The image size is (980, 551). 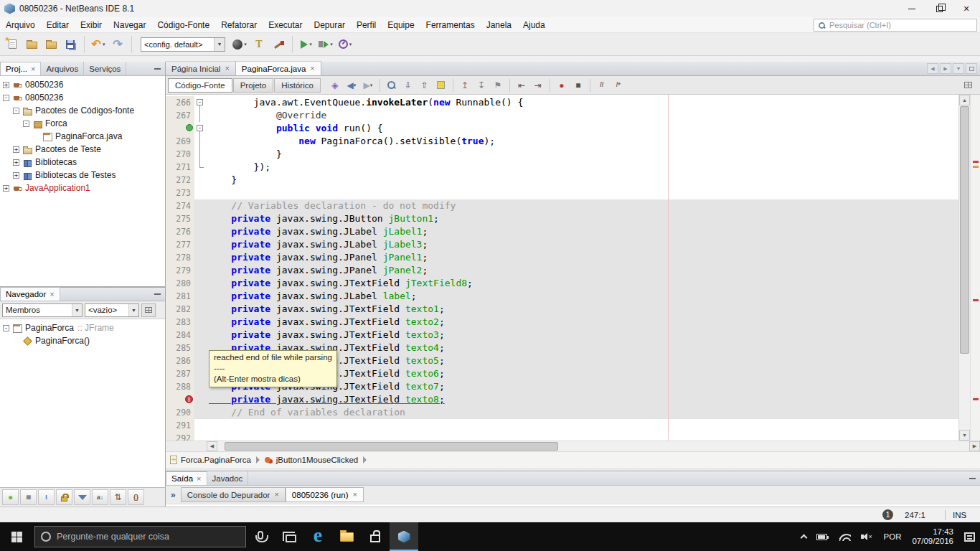 I want to click on project-node-bibliotecas: +Bibliotecas, so click(x=83, y=162).